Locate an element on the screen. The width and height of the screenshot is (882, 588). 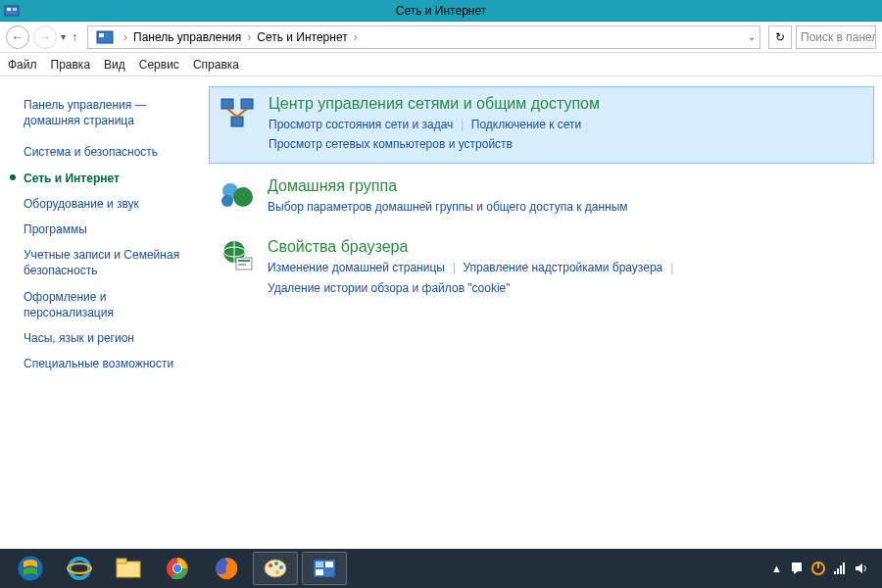
section-heading: Свойства браузера is located at coordinates (472, 247).